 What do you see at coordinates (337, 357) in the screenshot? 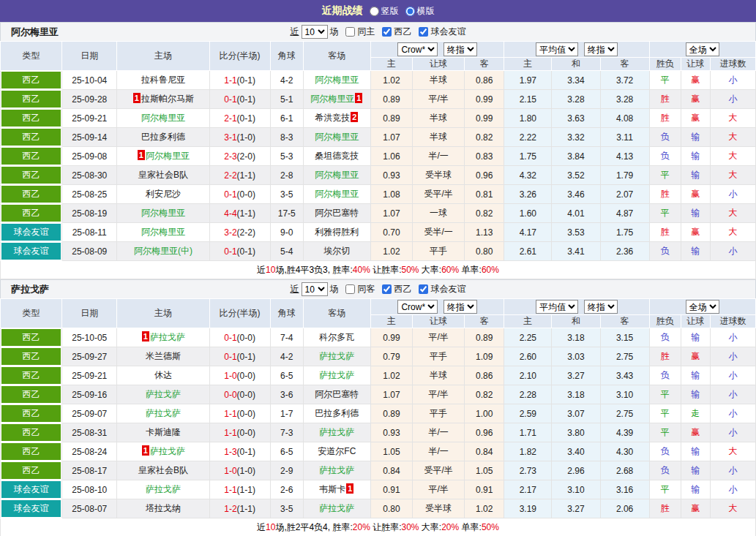
I see `away-team-cell: 萨拉戈萨` at bounding box center [337, 357].